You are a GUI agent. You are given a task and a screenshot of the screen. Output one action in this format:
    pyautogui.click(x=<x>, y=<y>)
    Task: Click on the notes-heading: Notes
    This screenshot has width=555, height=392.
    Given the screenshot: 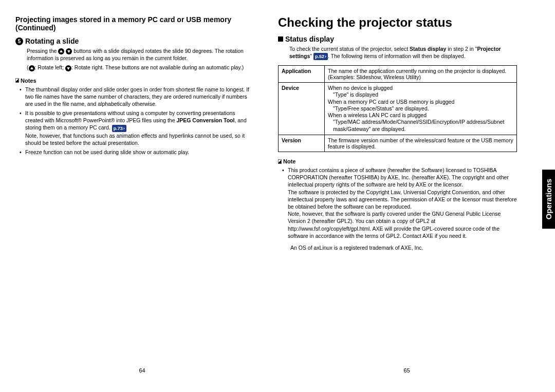 What is the action you would take?
    pyautogui.click(x=135, y=81)
    